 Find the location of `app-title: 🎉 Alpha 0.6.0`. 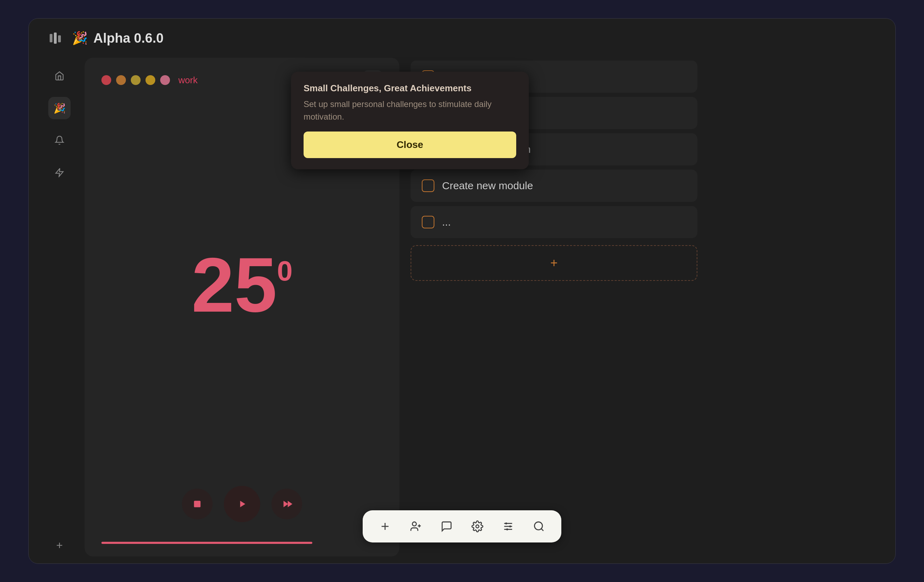

app-title: 🎉 Alpha 0.6.0 is located at coordinates (118, 38).